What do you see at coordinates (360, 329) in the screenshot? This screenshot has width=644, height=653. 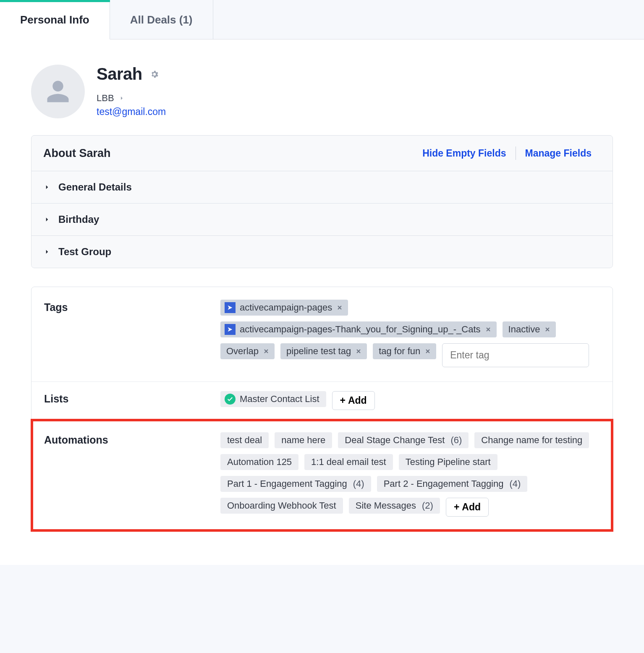 I see `tag-text: activecampaign-pages-Thank_you_for_Signi…` at bounding box center [360, 329].